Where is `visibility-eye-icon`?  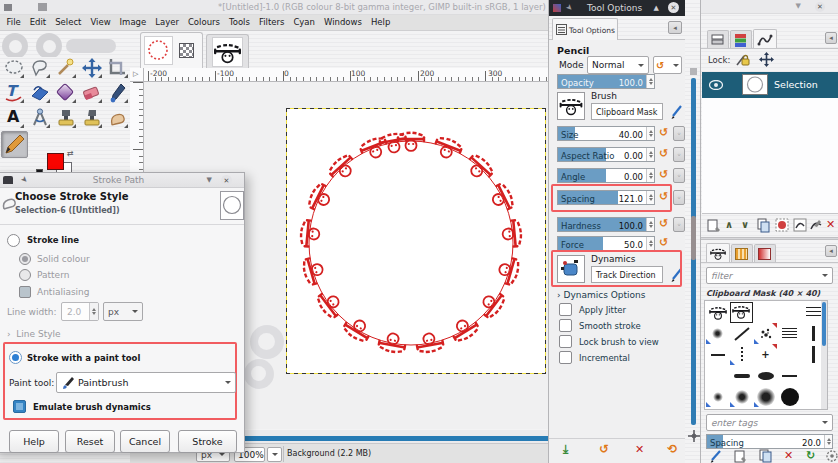 visibility-eye-icon is located at coordinates (716, 85).